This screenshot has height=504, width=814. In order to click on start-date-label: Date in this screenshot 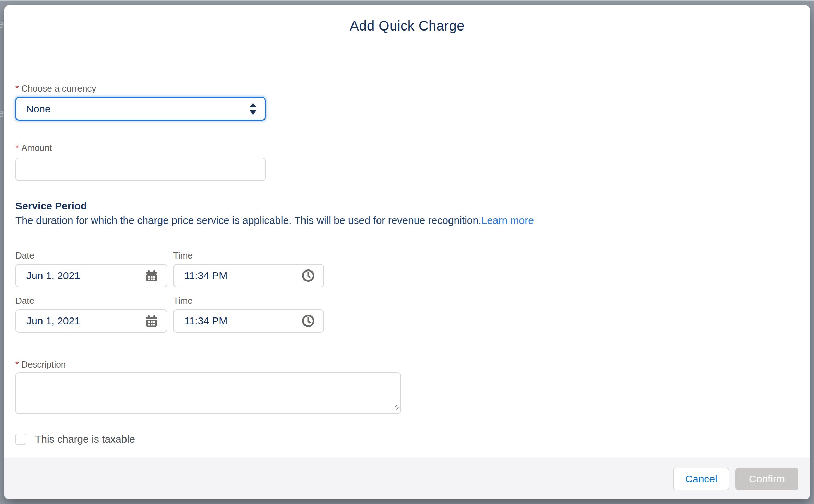, I will do `click(91, 256)`.